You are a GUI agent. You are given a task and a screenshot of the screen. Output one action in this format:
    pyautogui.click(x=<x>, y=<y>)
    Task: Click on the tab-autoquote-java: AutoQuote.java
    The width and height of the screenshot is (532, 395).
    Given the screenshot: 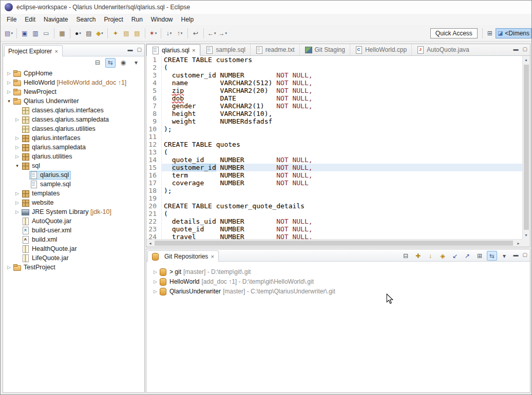 What is the action you would take?
    pyautogui.click(x=443, y=50)
    